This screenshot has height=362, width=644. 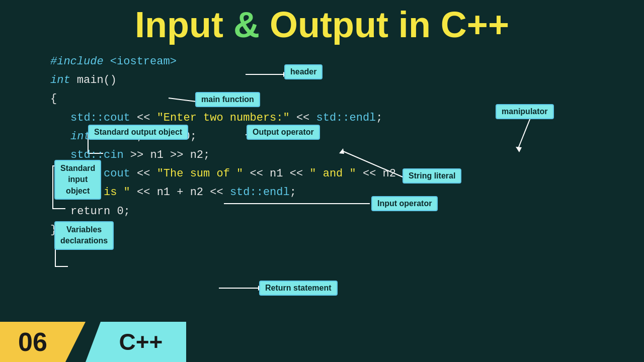 I want to click on annotation-header: header, so click(x=303, y=72).